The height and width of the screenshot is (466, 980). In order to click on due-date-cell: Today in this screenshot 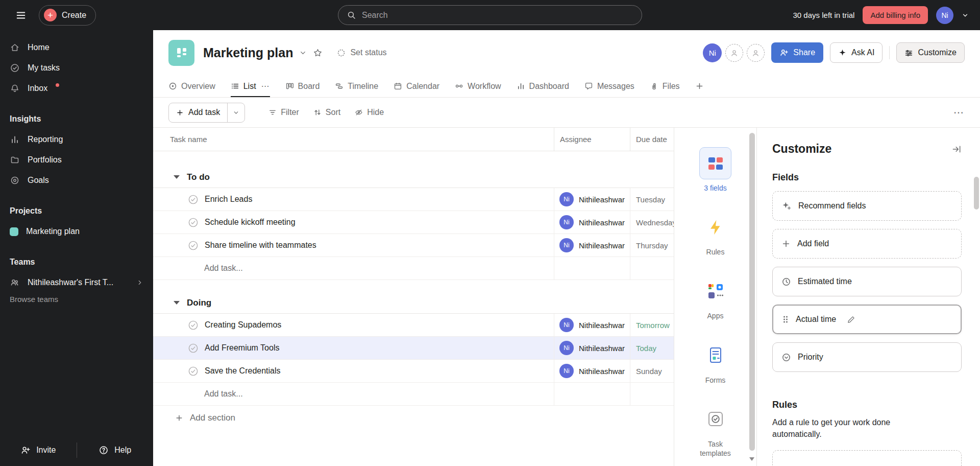, I will do `click(652, 348)`.